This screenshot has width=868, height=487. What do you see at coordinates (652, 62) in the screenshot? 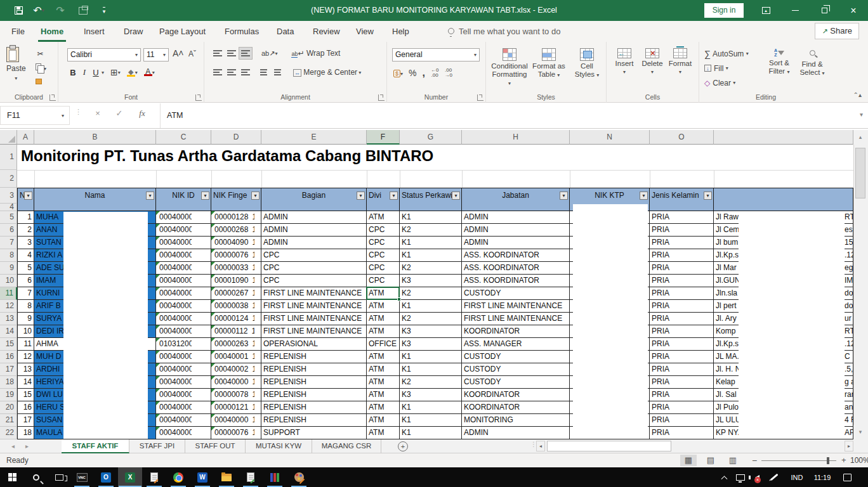
I see `delete-cells-button: Delete▾` at bounding box center [652, 62].